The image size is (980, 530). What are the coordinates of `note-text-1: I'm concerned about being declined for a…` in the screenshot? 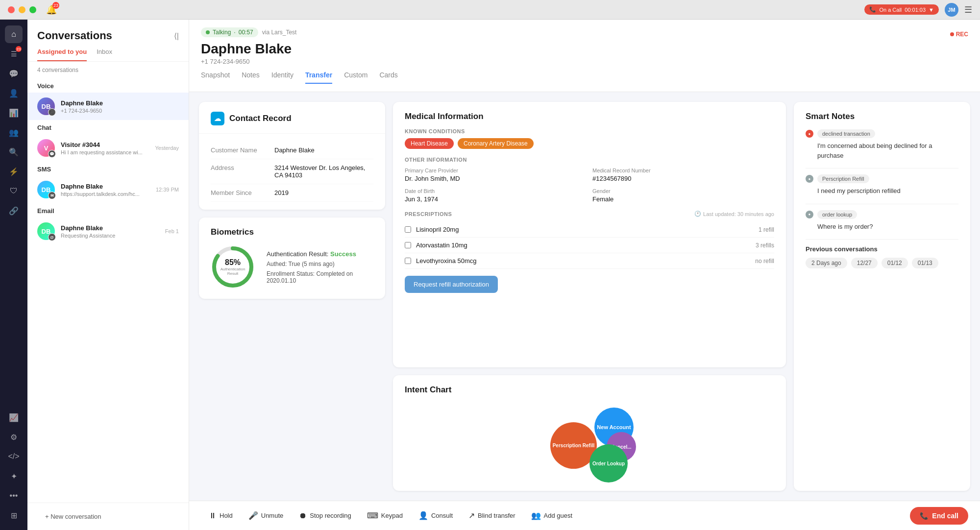 It's located at (882, 151).